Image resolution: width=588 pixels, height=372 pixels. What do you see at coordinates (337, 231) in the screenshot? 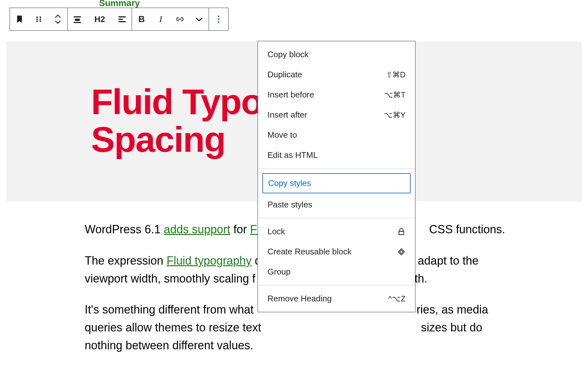
I see `menu-lock: Lock` at bounding box center [337, 231].